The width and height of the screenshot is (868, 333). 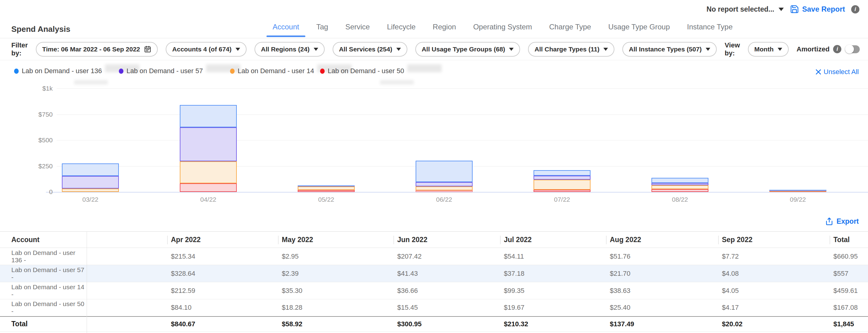 What do you see at coordinates (43, 324) in the screenshot?
I see `total-label-cell: Total` at bounding box center [43, 324].